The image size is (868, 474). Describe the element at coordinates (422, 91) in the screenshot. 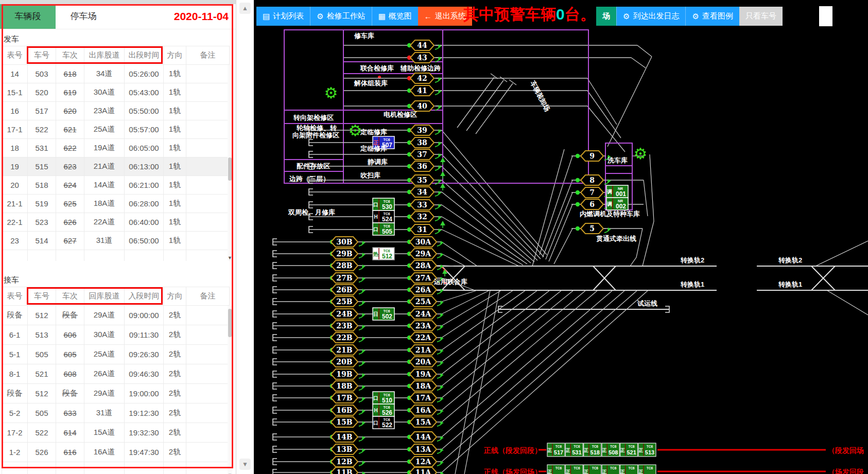

I see `track-badge-41: 41` at that location.